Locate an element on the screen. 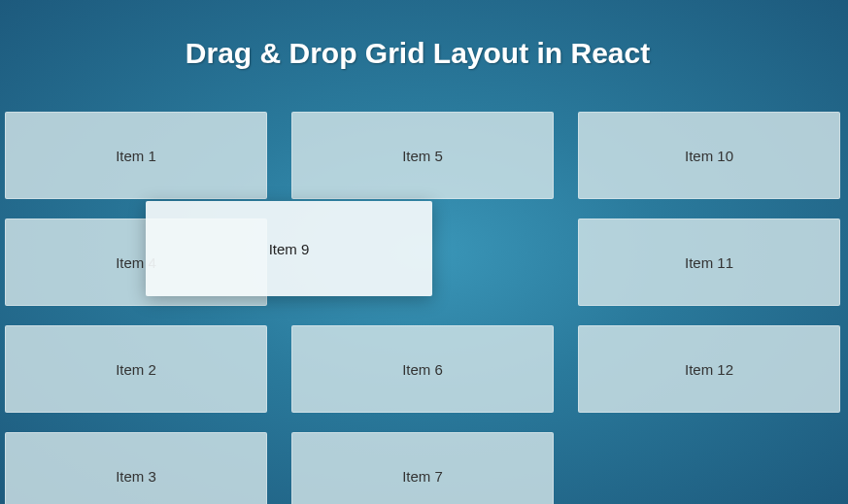 The height and width of the screenshot is (504, 848). grid-item: Item 2 is located at coordinates (136, 369).